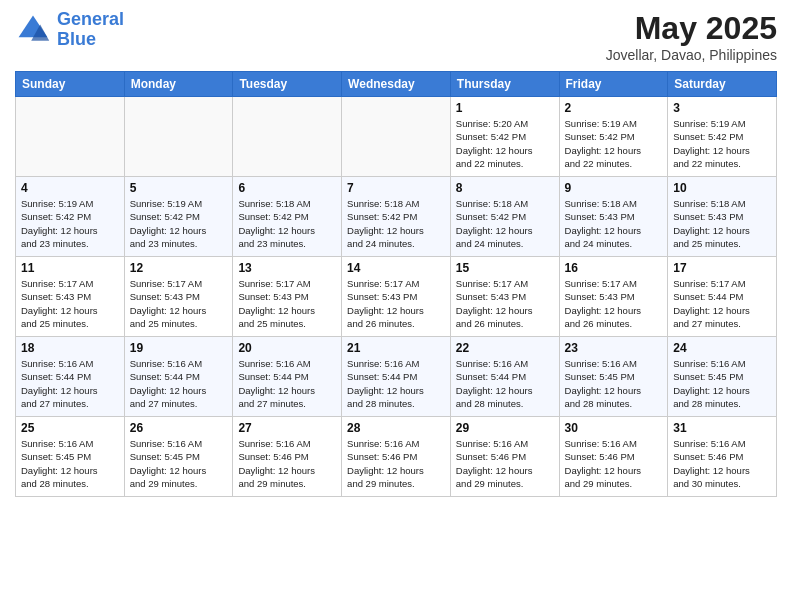  I want to click on day-number: 27, so click(287, 428).